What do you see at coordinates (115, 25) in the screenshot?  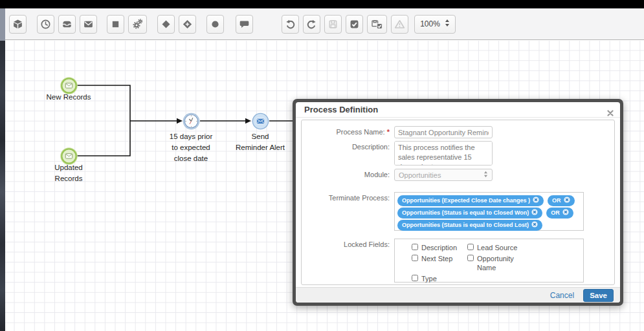 I see `end-event-button` at bounding box center [115, 25].